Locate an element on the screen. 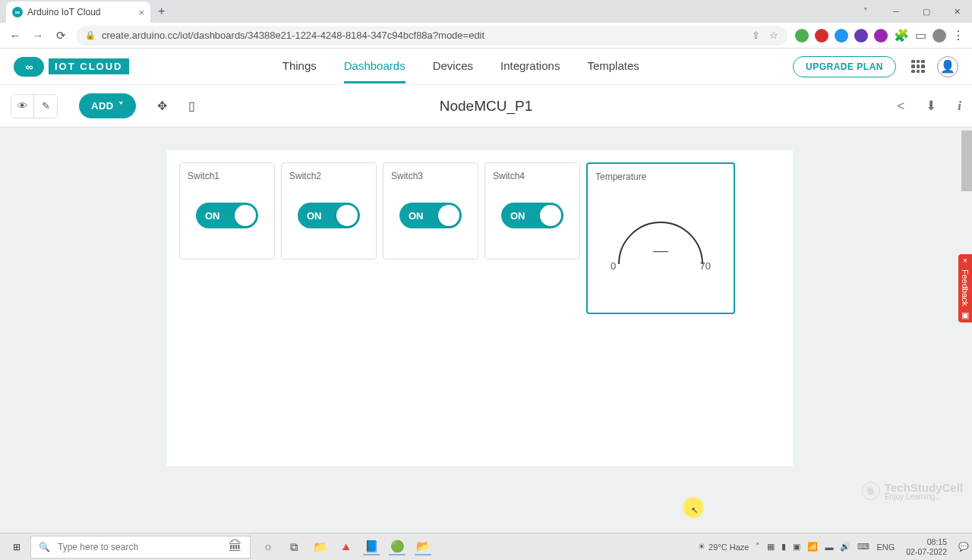  toggle-label: ON is located at coordinates (314, 216).